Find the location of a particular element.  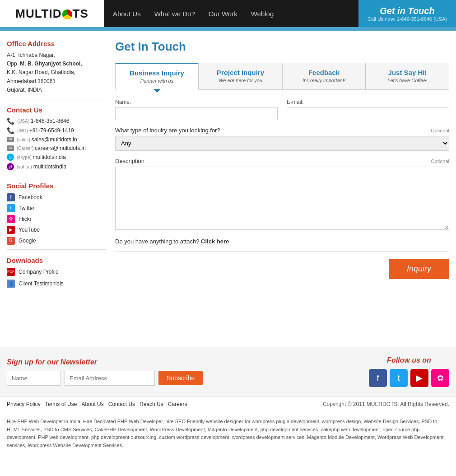

inquiry-optional: Optional is located at coordinates (440, 131).